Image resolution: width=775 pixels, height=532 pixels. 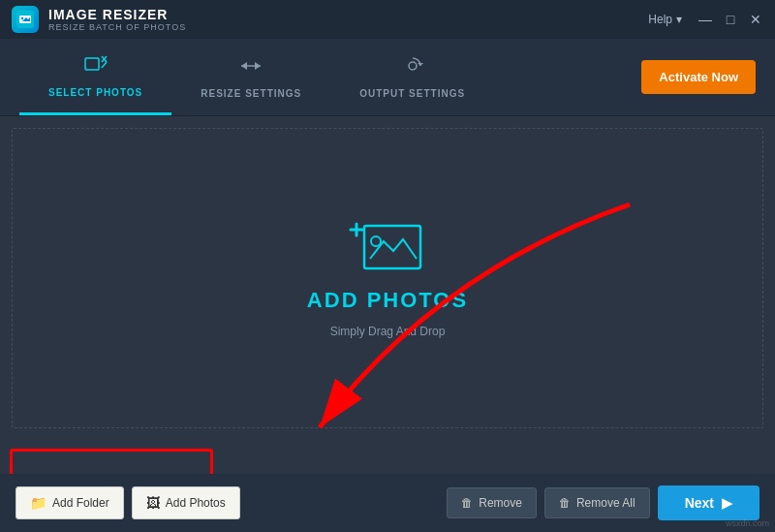 I want to click on tabs: SELECT PHOTOS RESIZE SETTINGS OUTPUT, so click(x=257, y=78).